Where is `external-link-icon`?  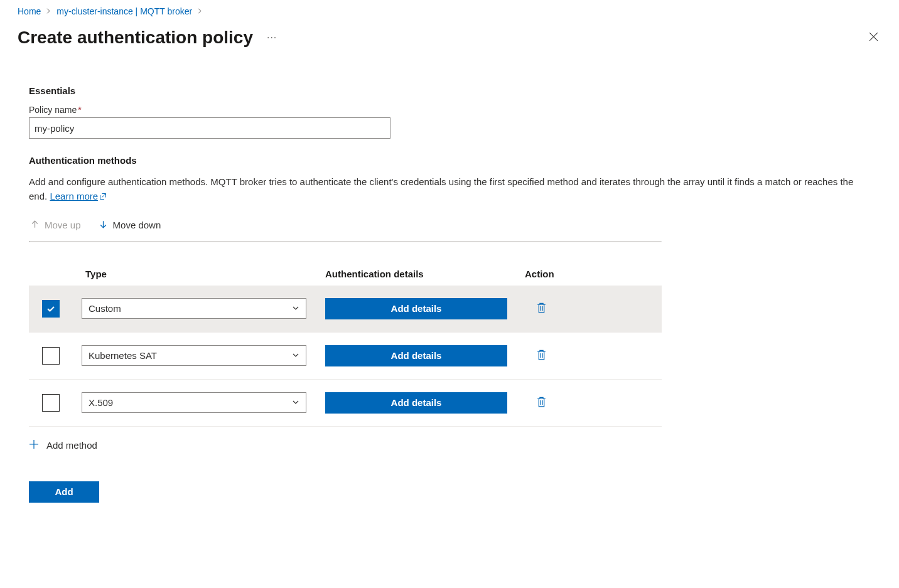
external-link-icon is located at coordinates (103, 197).